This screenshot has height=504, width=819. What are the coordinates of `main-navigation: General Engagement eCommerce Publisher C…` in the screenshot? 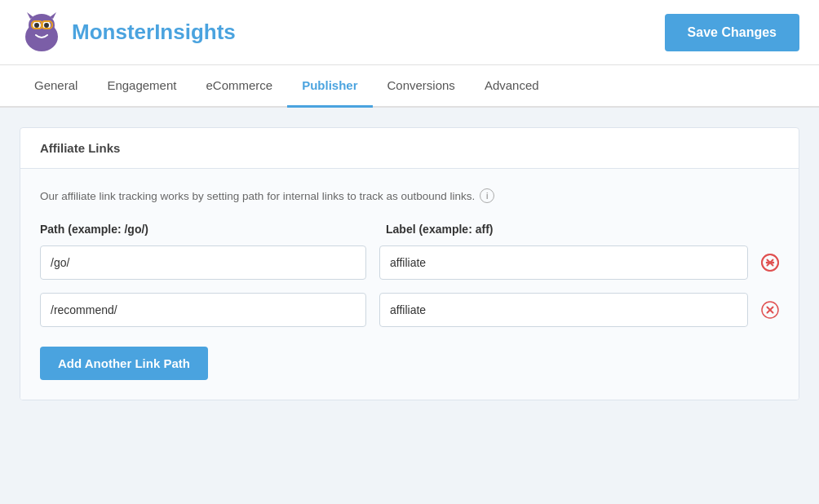 It's located at (410, 86).